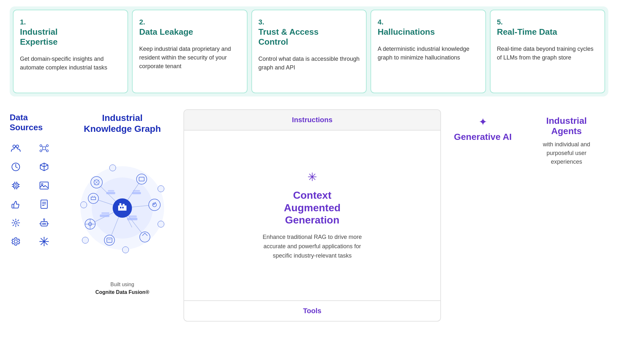 The image size is (618, 364). I want to click on gear-icon, so click(16, 241).